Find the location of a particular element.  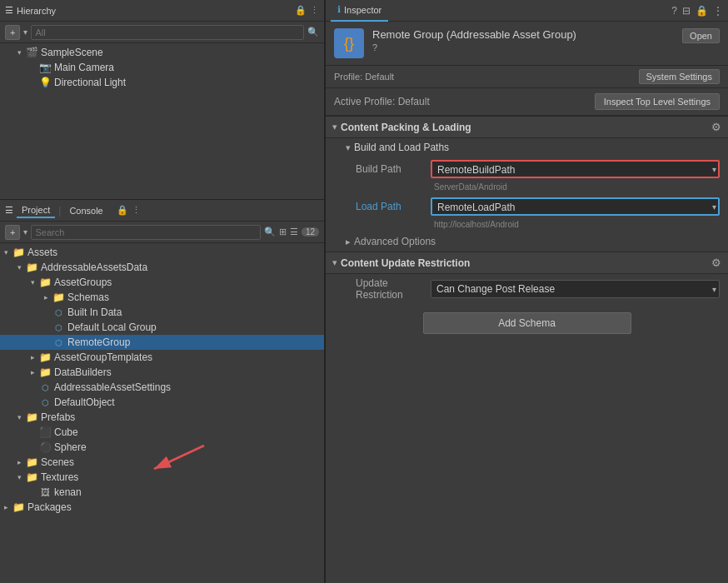

project-item-remotegroup: ⬡ RemoteGroup is located at coordinates (162, 342).